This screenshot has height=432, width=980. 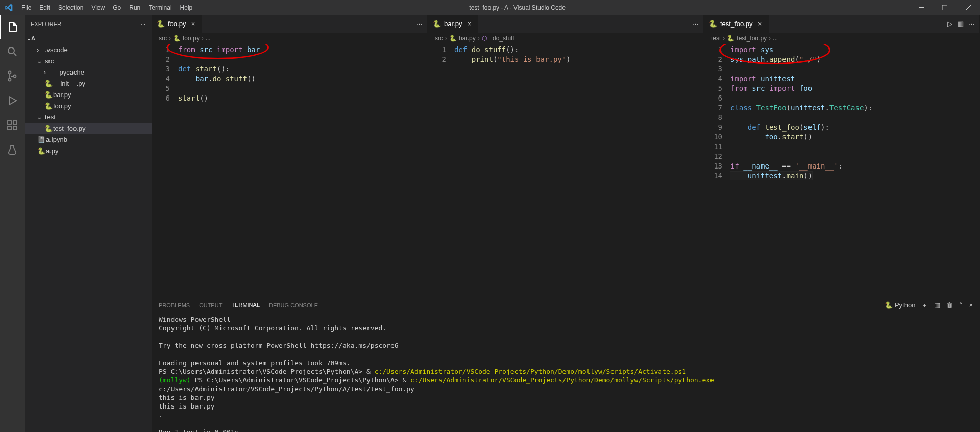 What do you see at coordinates (925, 305) in the screenshot?
I see `new-terminal-icon: ＋` at bounding box center [925, 305].